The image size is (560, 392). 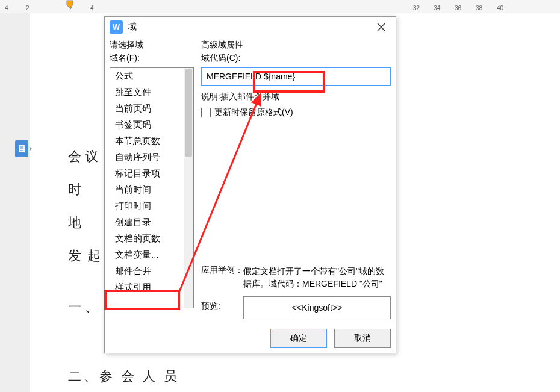 What do you see at coordinates (147, 288) in the screenshot?
I see `field-item: 样式引用` at bounding box center [147, 288].